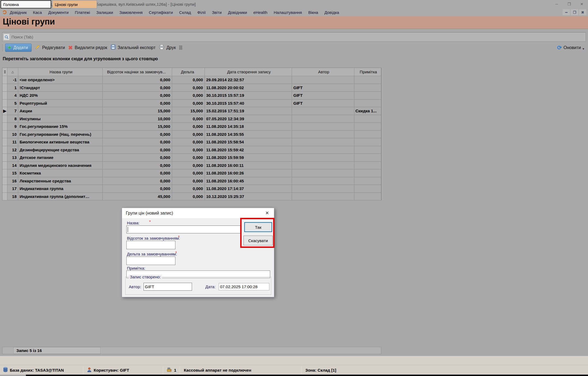 The image size is (588, 376). I want to click on dialog-close-icon: ✕, so click(267, 213).